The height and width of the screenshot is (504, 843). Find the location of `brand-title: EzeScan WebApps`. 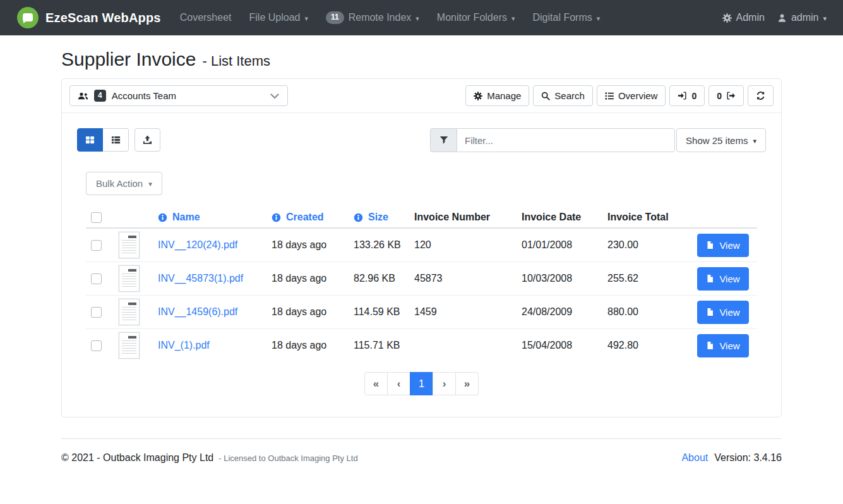

brand-title: EzeScan WebApps is located at coordinates (104, 18).